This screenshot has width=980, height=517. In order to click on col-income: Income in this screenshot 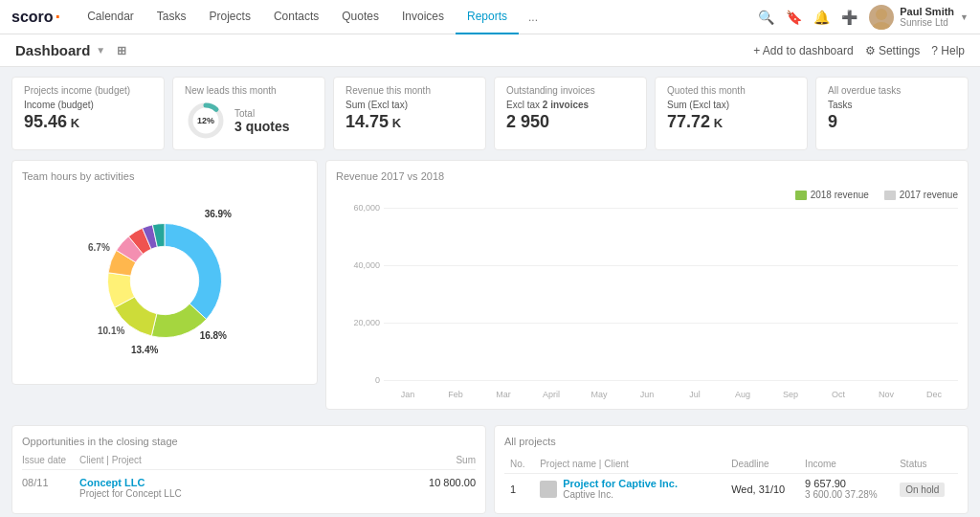, I will do `click(846, 464)`.